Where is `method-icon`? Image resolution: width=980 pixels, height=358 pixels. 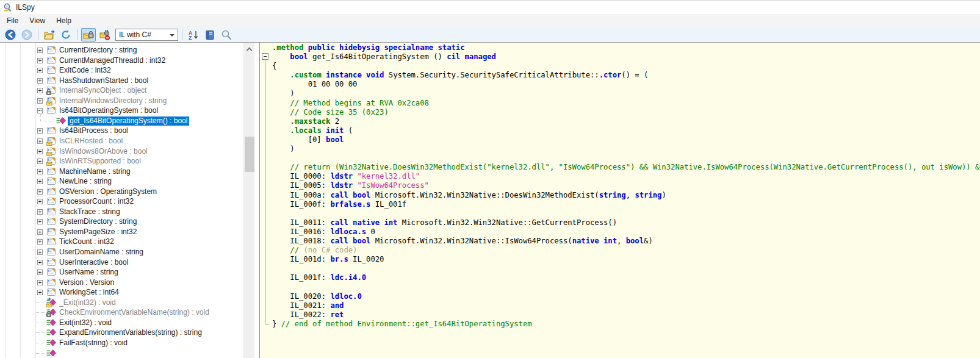 method-icon is located at coordinates (61, 121).